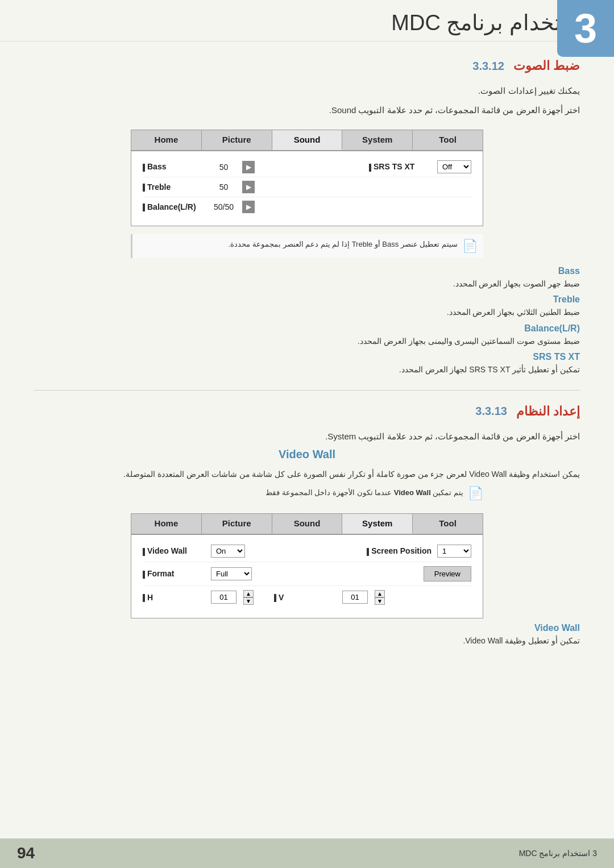  I want to click on chapter-badge: 3, so click(586, 28).